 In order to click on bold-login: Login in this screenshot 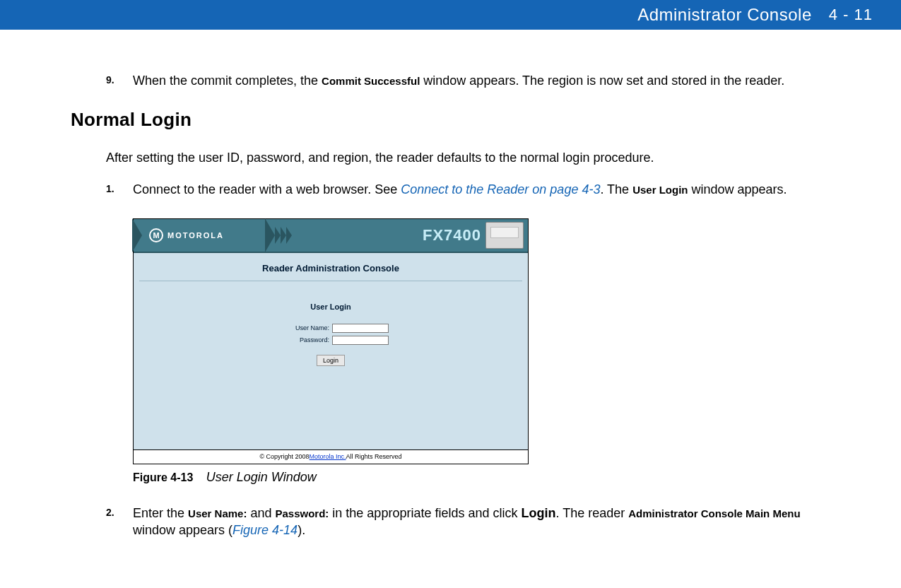, I will do `click(538, 513)`.